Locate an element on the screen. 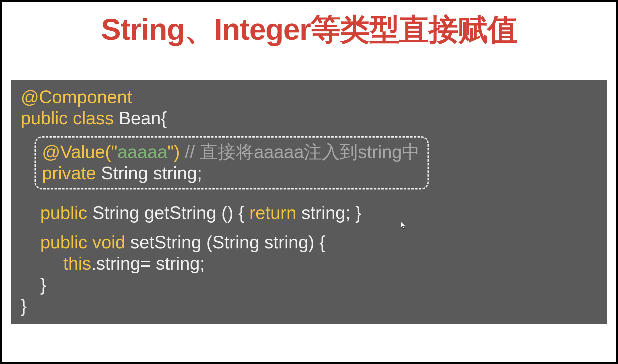 The width and height of the screenshot is (618, 364). mouse-cursor-icon is located at coordinates (404, 226).